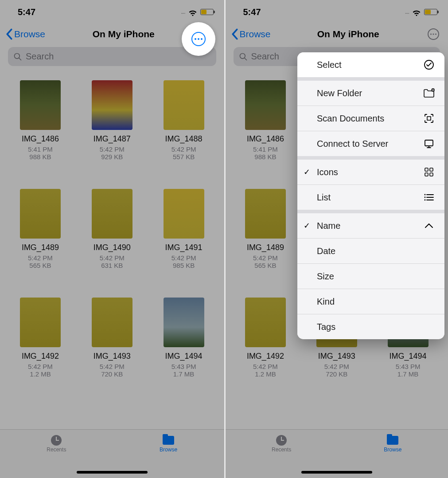 This screenshot has height=478, width=448. Describe the element at coordinates (429, 226) in the screenshot. I see `chevron-up-icon` at that location.